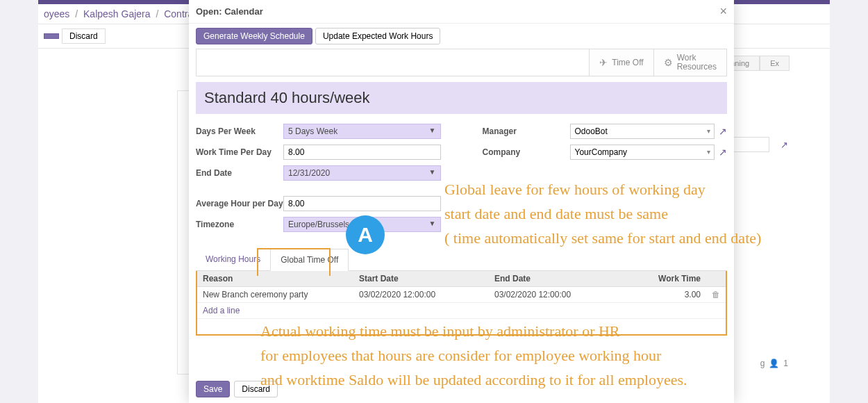 The image size is (868, 403). Describe the element at coordinates (275, 279) in the screenshot. I see `th-reason: Reason` at that location.